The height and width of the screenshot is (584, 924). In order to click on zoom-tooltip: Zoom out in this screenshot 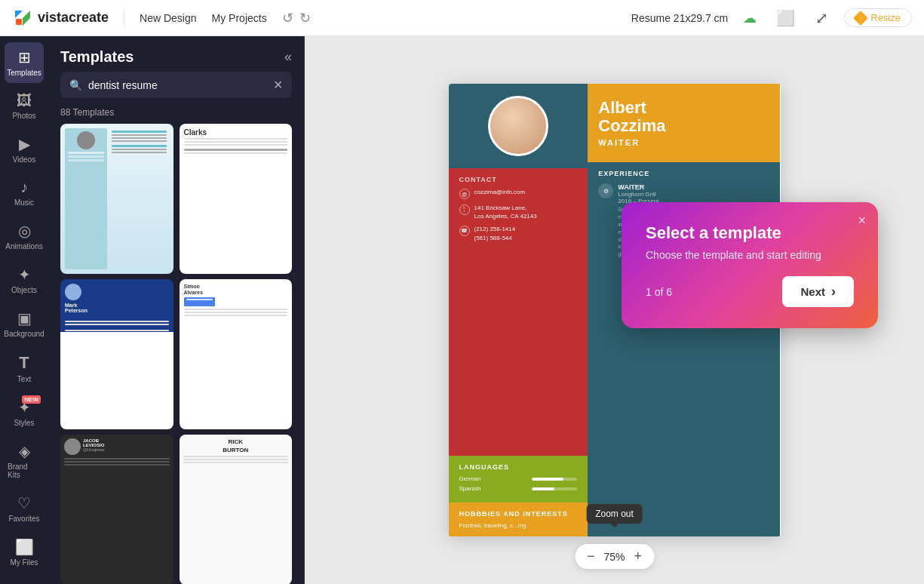, I will do `click(614, 514)`.